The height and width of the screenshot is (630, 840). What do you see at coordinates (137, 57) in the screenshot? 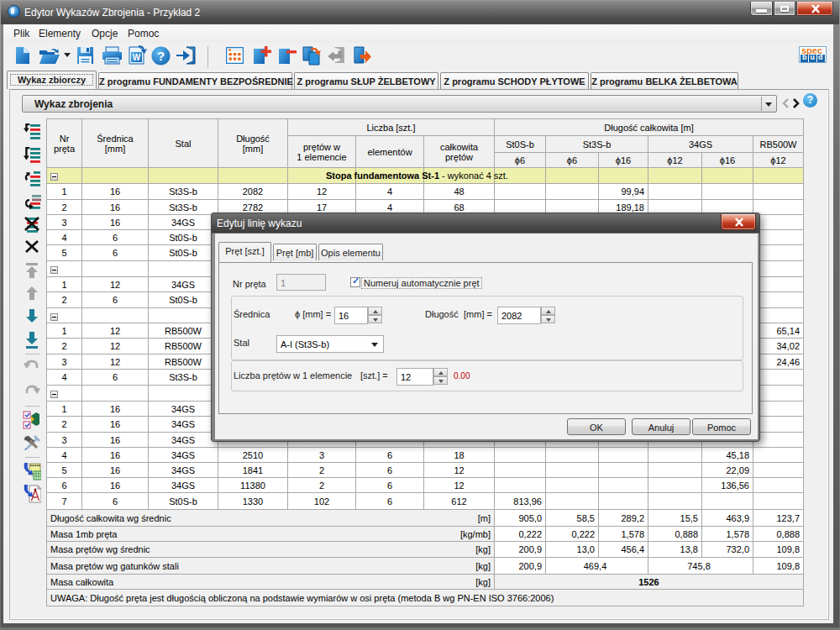
I see `svg-text: W` at bounding box center [137, 57].